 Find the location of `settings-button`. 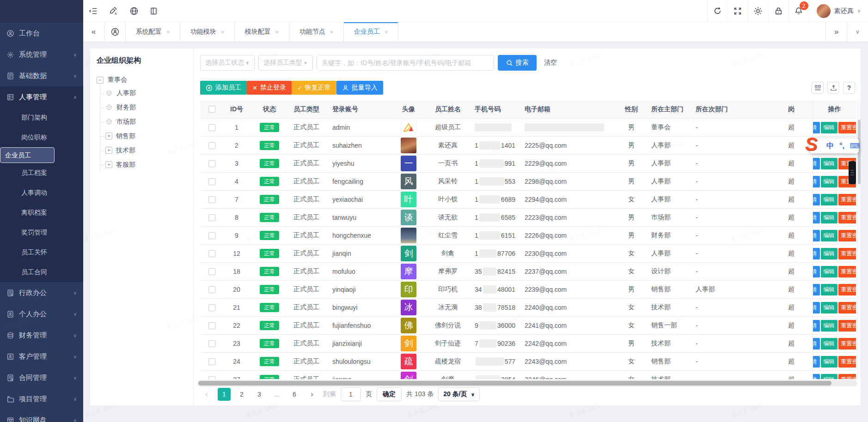

settings-button is located at coordinates (758, 11).